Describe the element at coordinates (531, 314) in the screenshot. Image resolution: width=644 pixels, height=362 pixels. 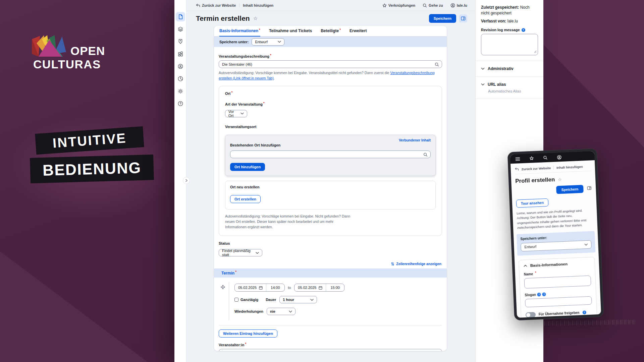
I see `release-toggle` at that location.